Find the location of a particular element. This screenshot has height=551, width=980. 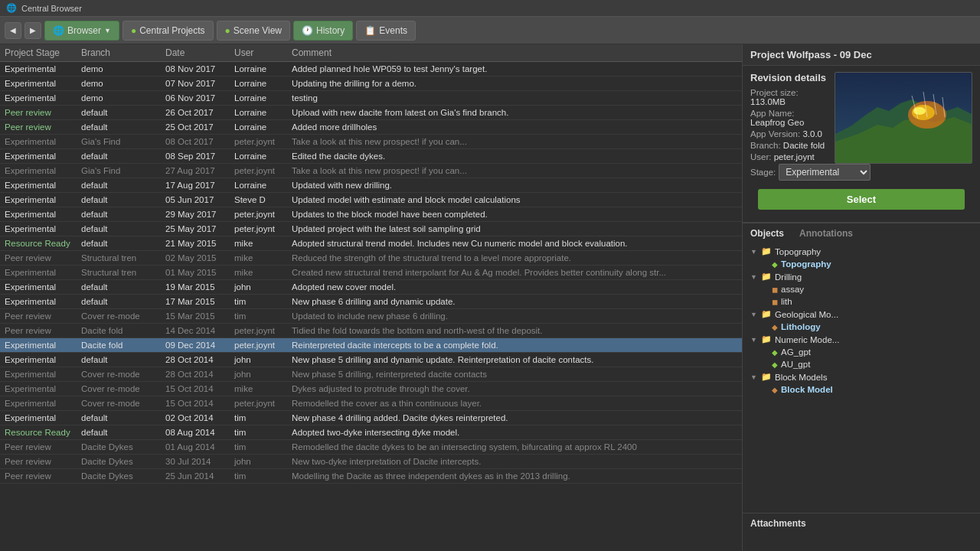

table-row: Peer review default 26 Oct 2017 Lorraine… is located at coordinates (371, 113).